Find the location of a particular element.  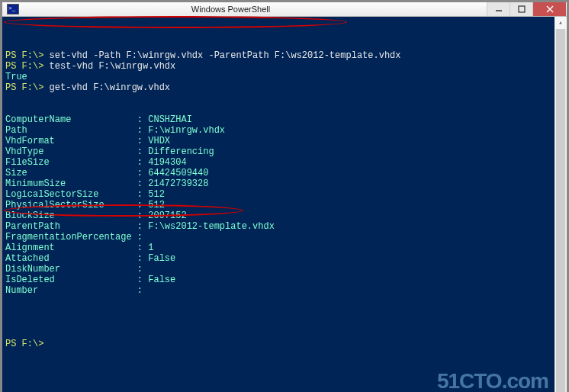

watermark-line1: 51CTO.com is located at coordinates (493, 381).